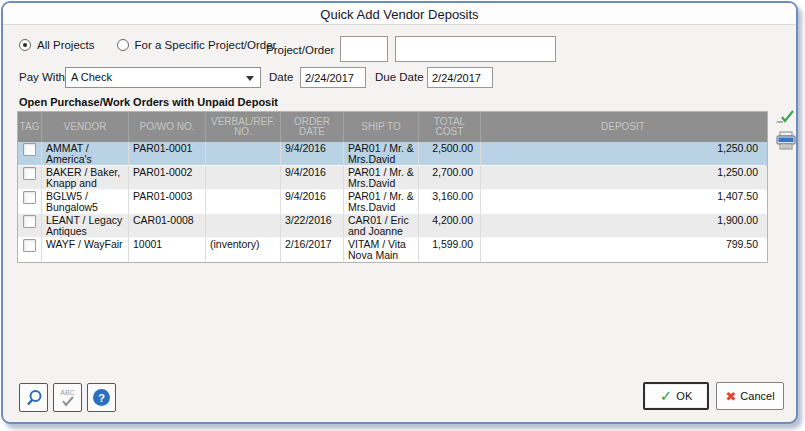 The width and height of the screenshot is (805, 431). I want to click on col-header-powo-no: PO/WO NO., so click(168, 127).